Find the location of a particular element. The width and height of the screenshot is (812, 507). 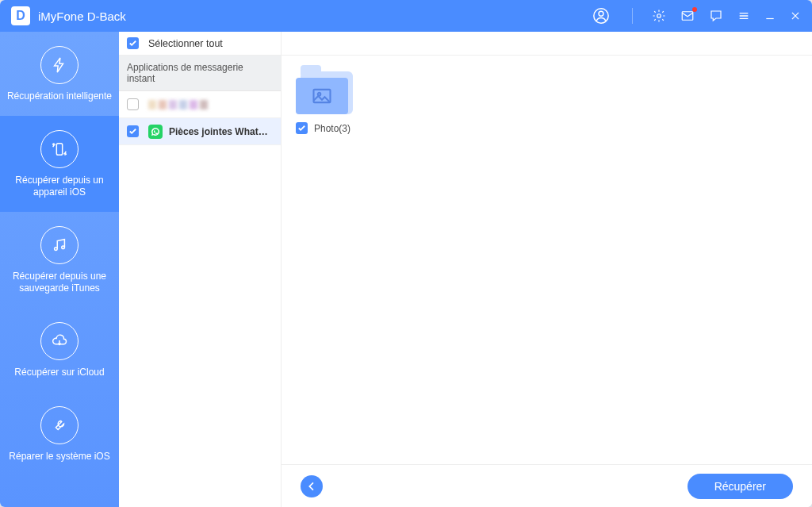

mail-icon is located at coordinates (688, 16).